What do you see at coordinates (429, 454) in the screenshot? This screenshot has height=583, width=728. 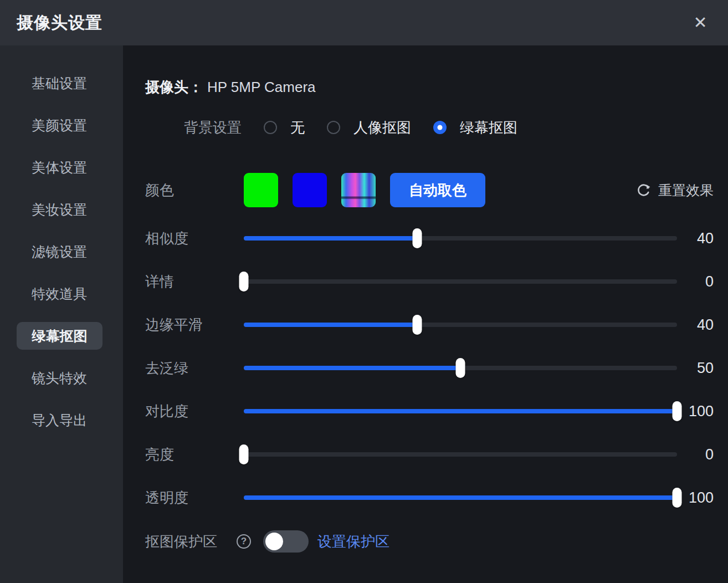 I see `slider-row-brightness: 亮度 0` at bounding box center [429, 454].